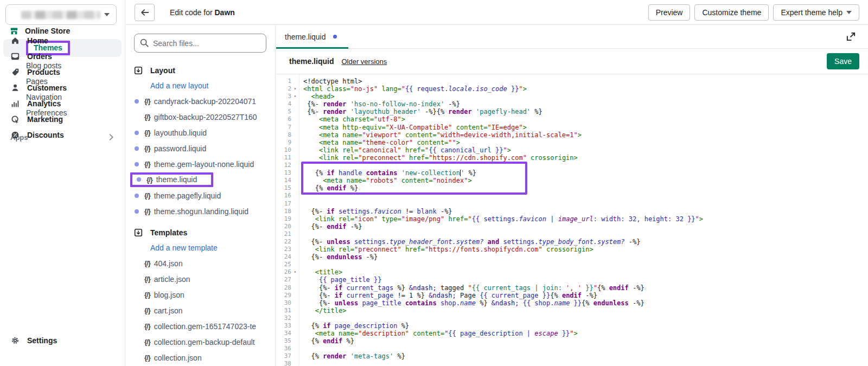 This screenshot has width=868, height=366. I want to click on add-a-new-template-link: Add a new template, so click(200, 247).